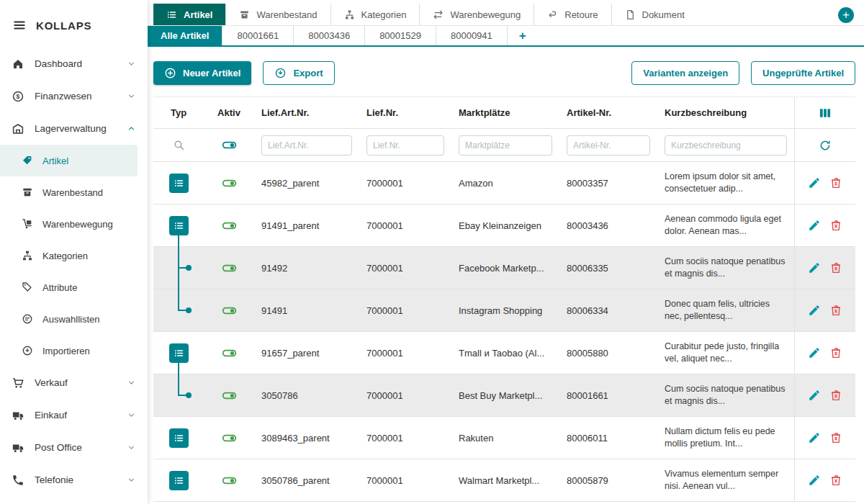  Describe the element at coordinates (477, 14) in the screenshot. I see `tab-warenbewegung: Warenbewegung` at that location.